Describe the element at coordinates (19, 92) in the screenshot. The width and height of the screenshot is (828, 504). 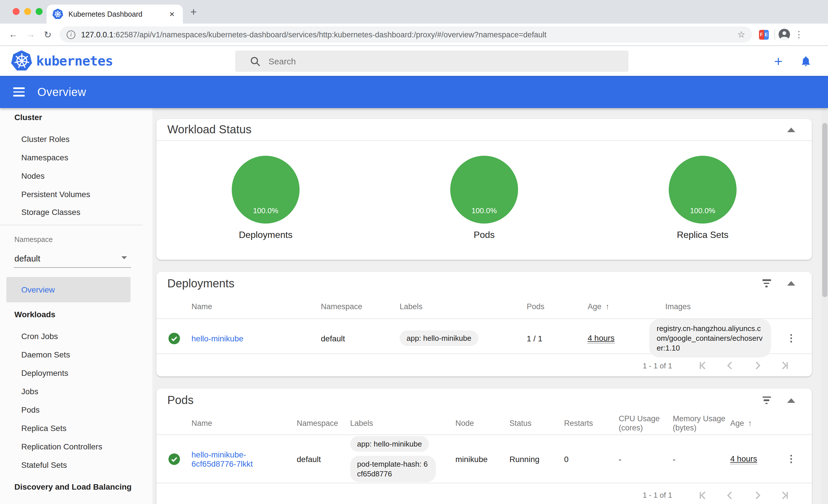
I see `menu-hamburger-icon` at that location.